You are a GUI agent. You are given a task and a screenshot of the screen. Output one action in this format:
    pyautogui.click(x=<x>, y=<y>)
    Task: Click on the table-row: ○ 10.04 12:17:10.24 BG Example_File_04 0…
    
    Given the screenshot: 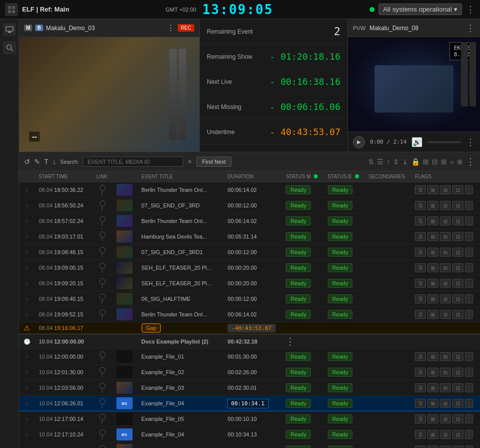 What is the action you would take?
    pyautogui.click(x=250, y=435)
    